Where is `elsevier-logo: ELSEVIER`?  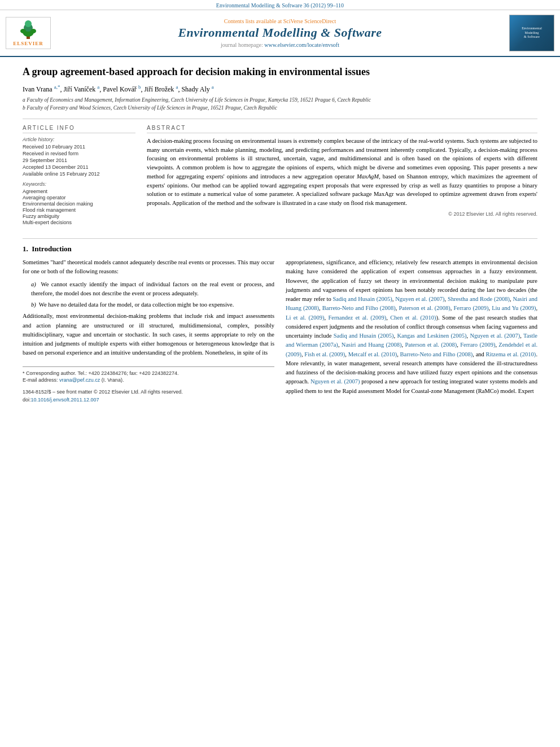
elsevier-logo: ELSEVIER is located at coordinates (28, 33).